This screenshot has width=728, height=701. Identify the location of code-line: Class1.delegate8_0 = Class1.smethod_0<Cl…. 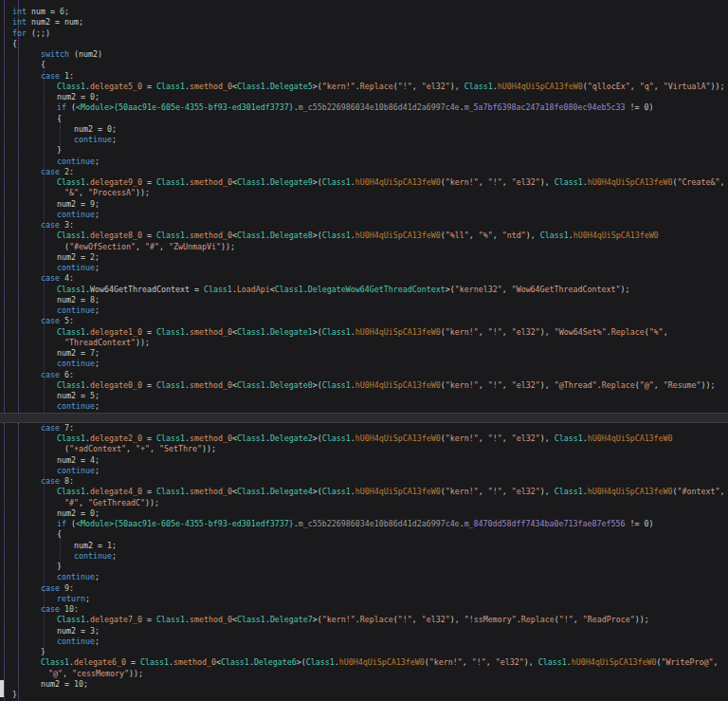
(364, 235).